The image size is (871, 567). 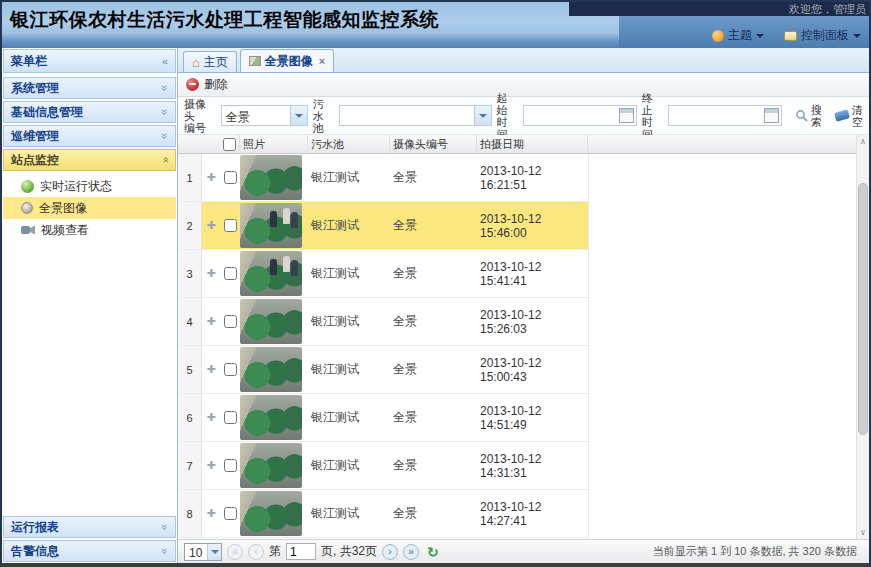 I want to click on pool-cell: 银江测试, so click(x=349, y=418).